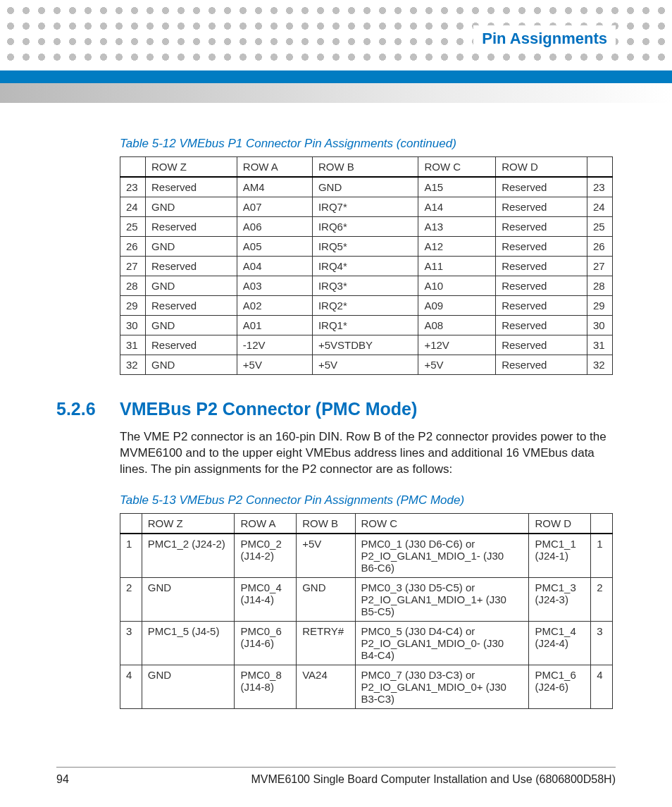 Image resolution: width=672 pixels, height=807 pixels. Describe the element at coordinates (365, 227) in the screenshot. I see `table-cell: IRQ6*` at that location.